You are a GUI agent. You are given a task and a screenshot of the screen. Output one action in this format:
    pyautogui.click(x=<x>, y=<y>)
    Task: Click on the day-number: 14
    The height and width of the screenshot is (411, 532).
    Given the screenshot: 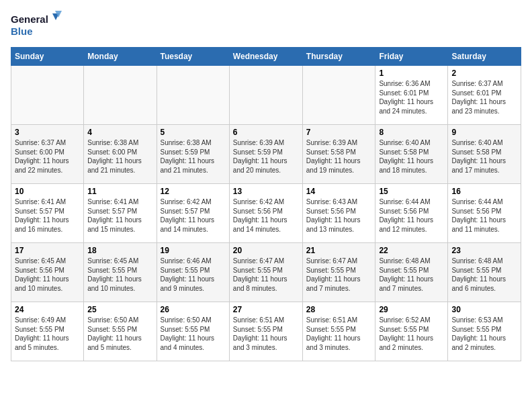 What is the action you would take?
    pyautogui.click(x=339, y=191)
    